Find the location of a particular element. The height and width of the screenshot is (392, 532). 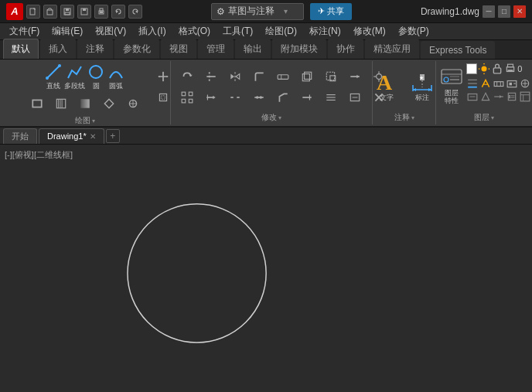

tab-addons: 附加模块 is located at coordinates (299, 49).